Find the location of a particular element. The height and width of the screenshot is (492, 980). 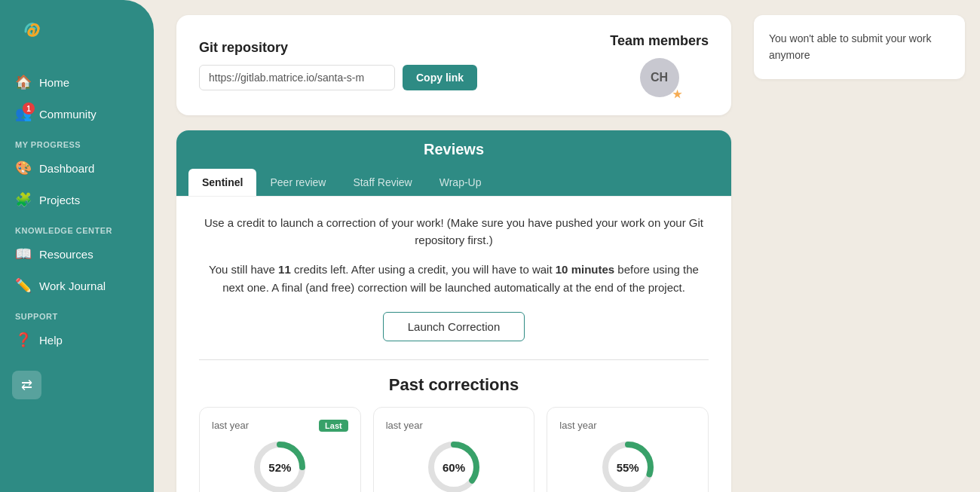

section-my-progress: MY PROGRESS is located at coordinates (77, 141).